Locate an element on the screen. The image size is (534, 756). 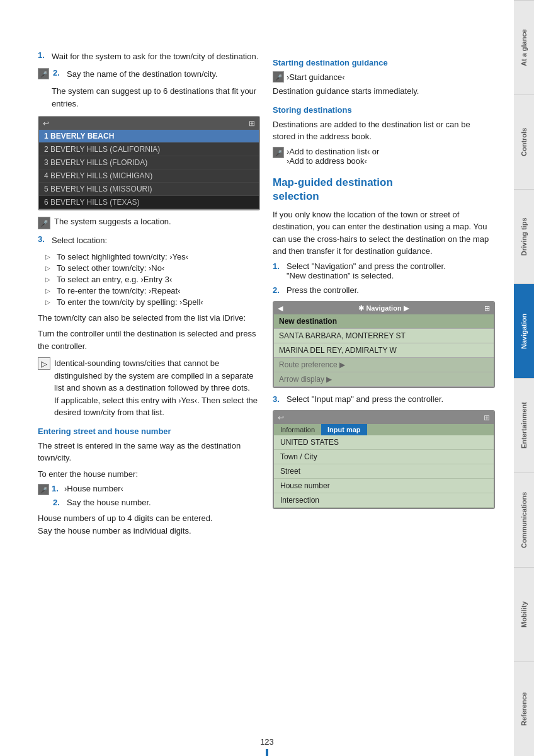
step-1-text: Wait for the system to ask for the town/… is located at coordinates (155, 57).